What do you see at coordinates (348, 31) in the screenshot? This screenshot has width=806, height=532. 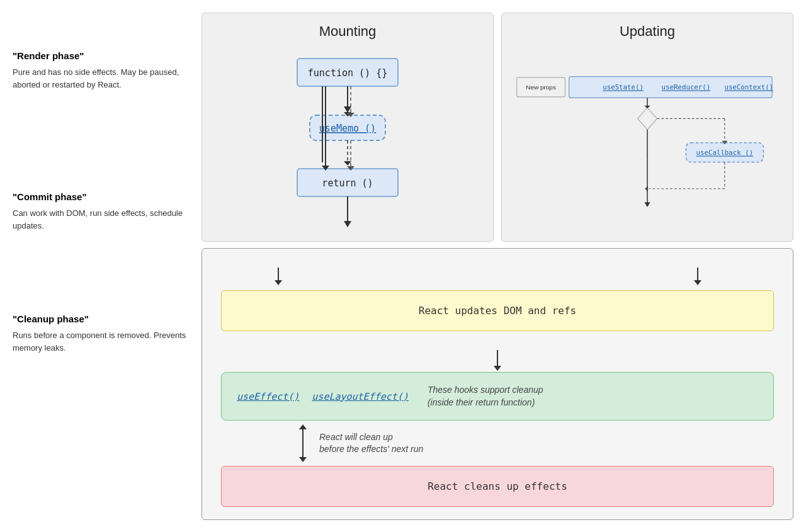 I see `mounting-title: Mounting` at bounding box center [348, 31].